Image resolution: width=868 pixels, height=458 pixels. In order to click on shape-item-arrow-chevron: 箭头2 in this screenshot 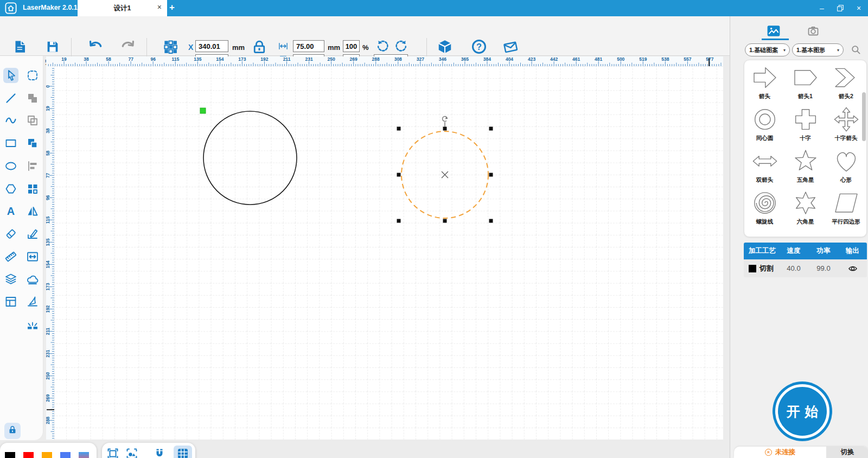, I will do `click(846, 81)`.